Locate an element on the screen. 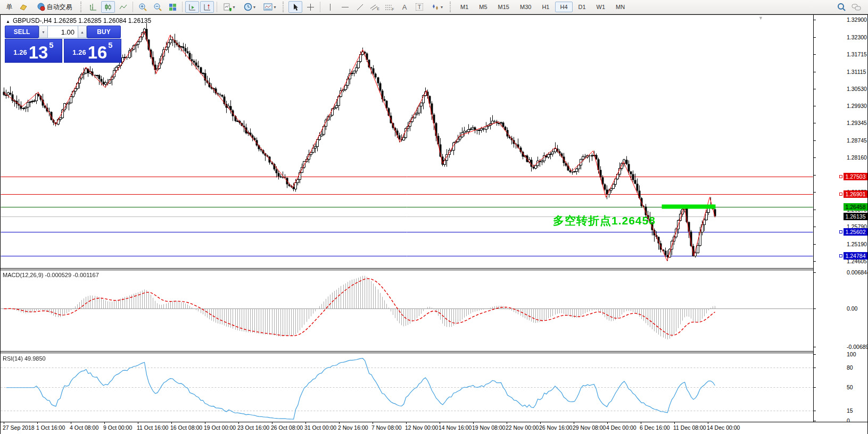 The image size is (868, 434). gold-book-icon is located at coordinates (23, 7).